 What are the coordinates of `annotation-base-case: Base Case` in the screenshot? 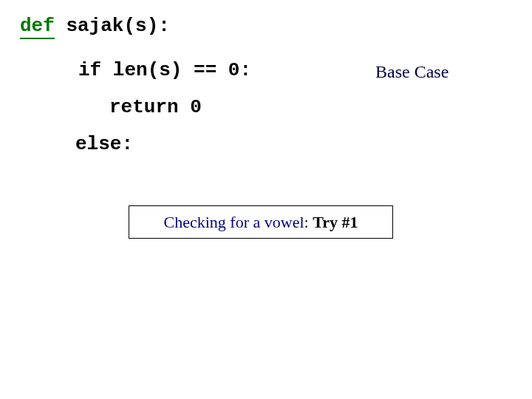 It's located at (412, 72).